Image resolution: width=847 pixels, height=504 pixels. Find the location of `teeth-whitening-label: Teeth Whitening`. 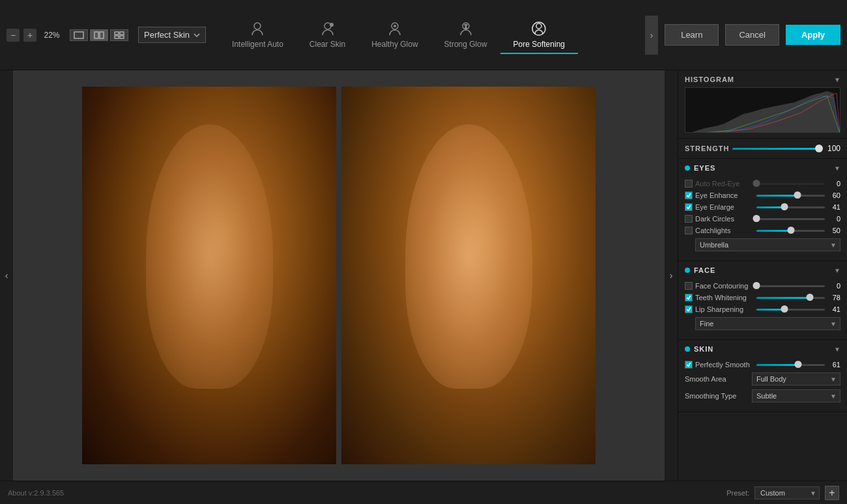

teeth-whitening-label: Teeth Whitening is located at coordinates (725, 298).